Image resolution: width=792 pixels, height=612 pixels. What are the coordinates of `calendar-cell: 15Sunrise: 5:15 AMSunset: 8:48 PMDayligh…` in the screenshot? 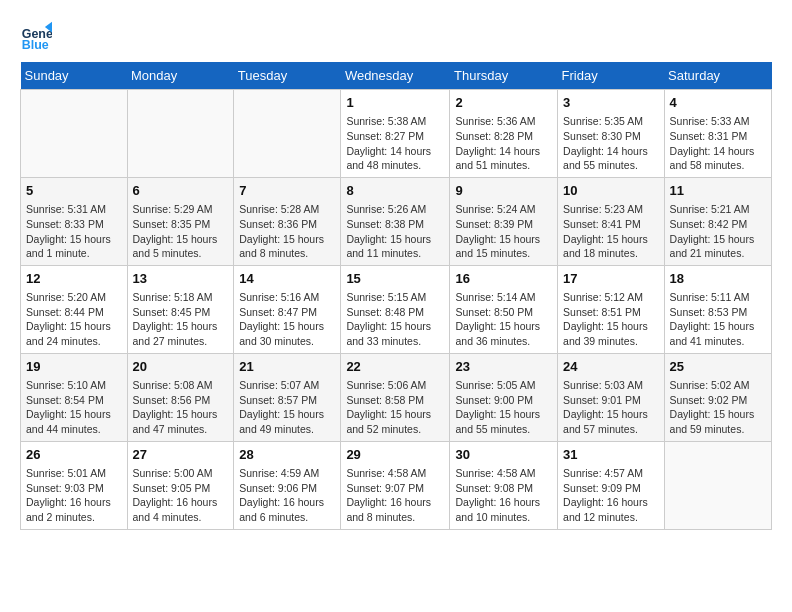 It's located at (396, 309).